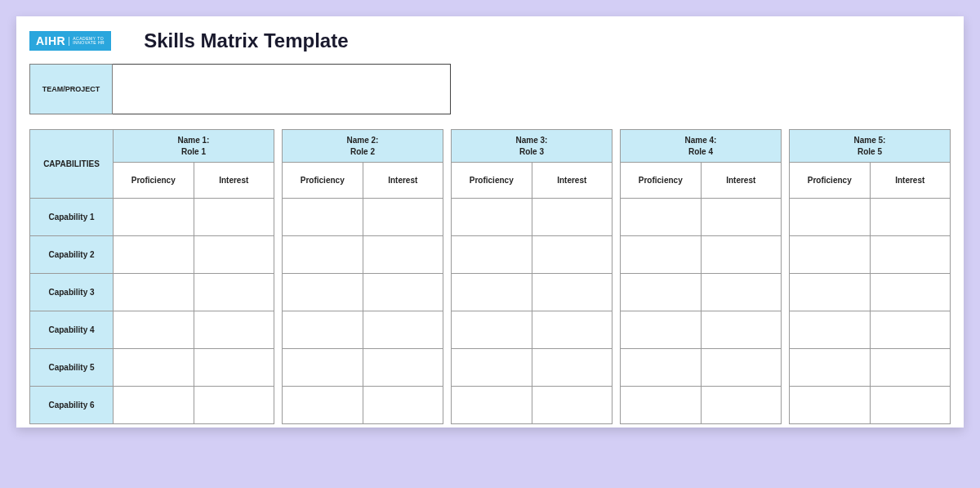 This screenshot has width=980, height=488. I want to click on capability-label: Capability 4, so click(72, 330).